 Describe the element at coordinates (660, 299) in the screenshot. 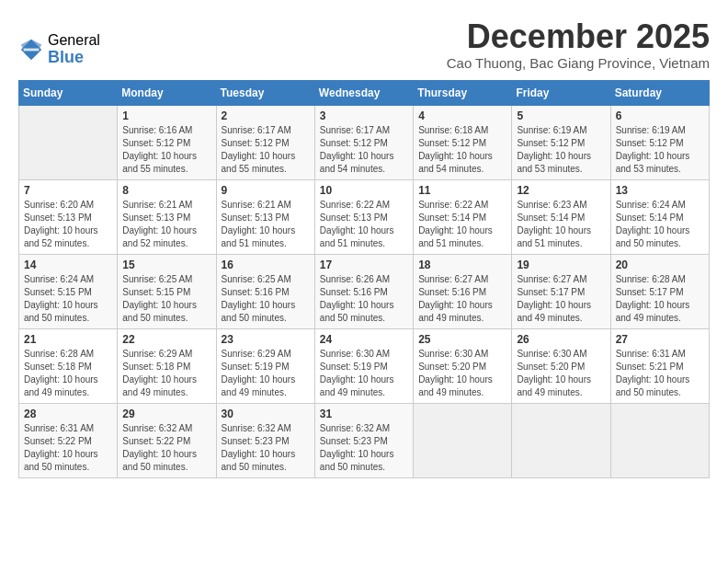

I see `day-info: Sunrise: 6:28 AM Sunset: 5:17 PM Dayligh…` at that location.